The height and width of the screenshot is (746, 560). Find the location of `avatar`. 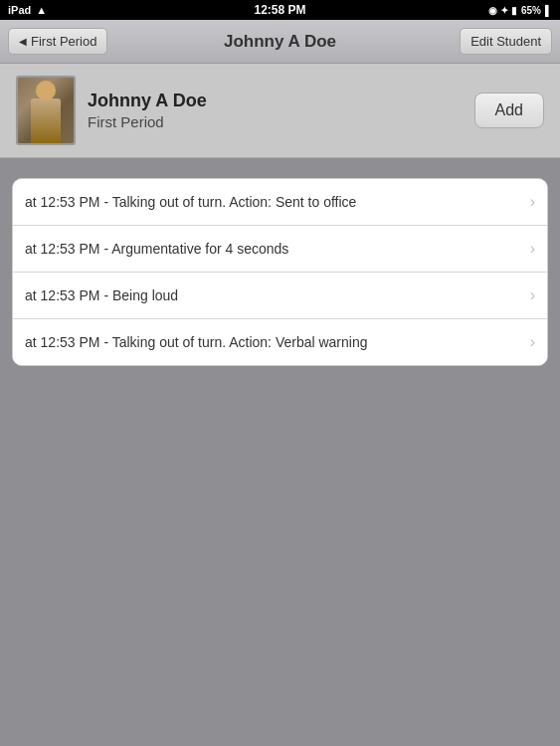

avatar is located at coordinates (46, 110).